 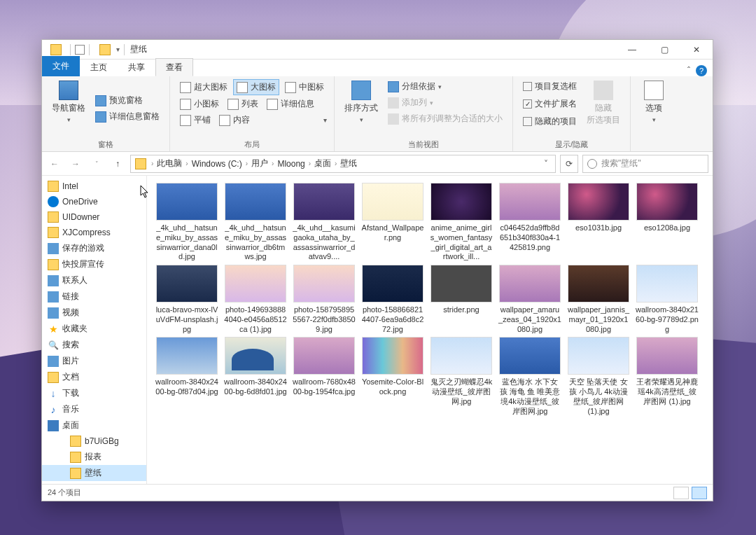 I want to click on file-item: 王者荣耀遇见神鹿瑶4k高清壁纸_彼岸图网 (1).jpg, so click(x=667, y=377).